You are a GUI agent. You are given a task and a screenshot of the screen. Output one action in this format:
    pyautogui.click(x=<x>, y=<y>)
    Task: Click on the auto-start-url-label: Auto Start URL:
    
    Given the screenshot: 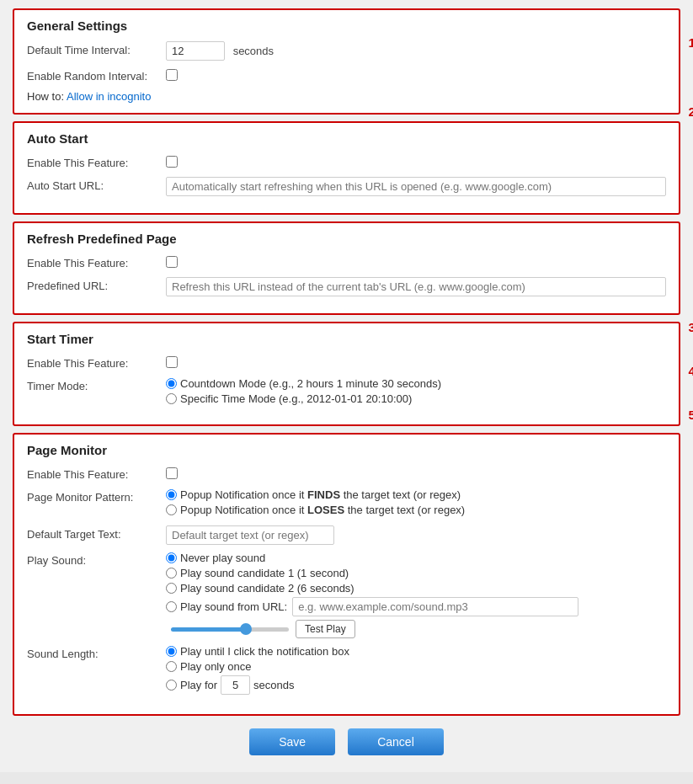 What is the action you would take?
    pyautogui.click(x=96, y=184)
    